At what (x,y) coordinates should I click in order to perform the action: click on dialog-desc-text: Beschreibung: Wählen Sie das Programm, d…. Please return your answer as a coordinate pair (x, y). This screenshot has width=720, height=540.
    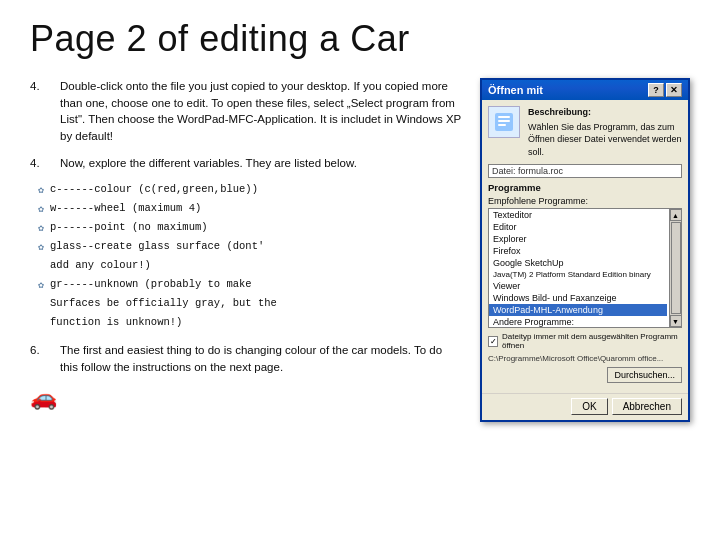
    Looking at the image, I should click on (605, 132).